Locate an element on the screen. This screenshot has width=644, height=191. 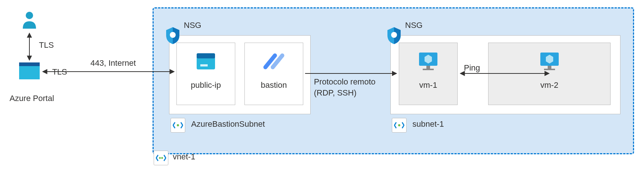
port-internet-label: 443, Internet is located at coordinates (113, 63).